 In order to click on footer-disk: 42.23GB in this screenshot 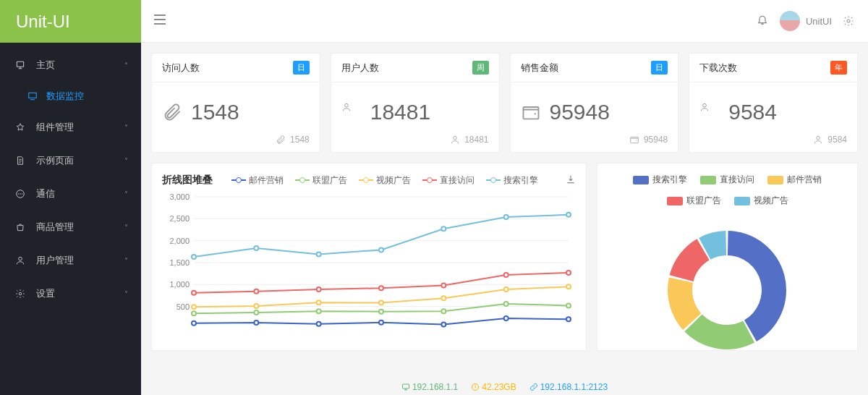, I will do `click(493, 387)`.